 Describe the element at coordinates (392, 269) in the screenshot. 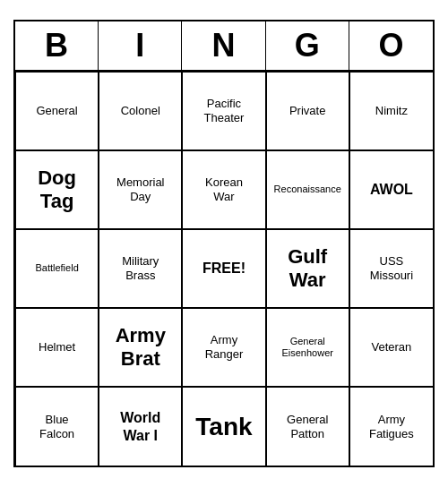

I see `cell-content: USS Missouri` at that location.